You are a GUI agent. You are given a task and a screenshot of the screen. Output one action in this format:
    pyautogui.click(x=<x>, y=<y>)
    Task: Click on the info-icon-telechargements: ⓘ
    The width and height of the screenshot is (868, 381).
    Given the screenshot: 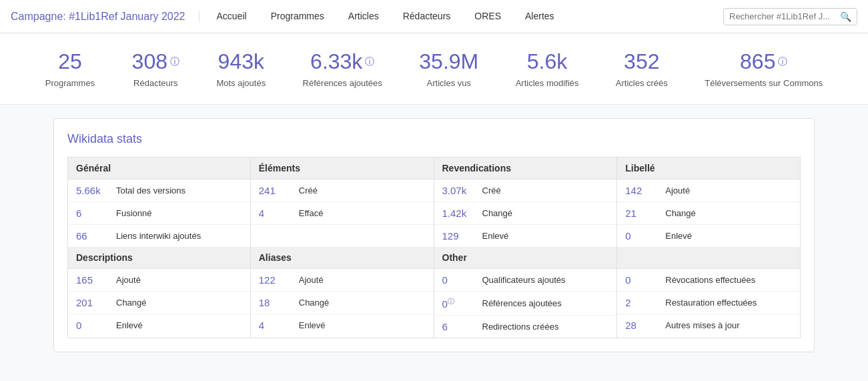 What is the action you would take?
    pyautogui.click(x=783, y=62)
    